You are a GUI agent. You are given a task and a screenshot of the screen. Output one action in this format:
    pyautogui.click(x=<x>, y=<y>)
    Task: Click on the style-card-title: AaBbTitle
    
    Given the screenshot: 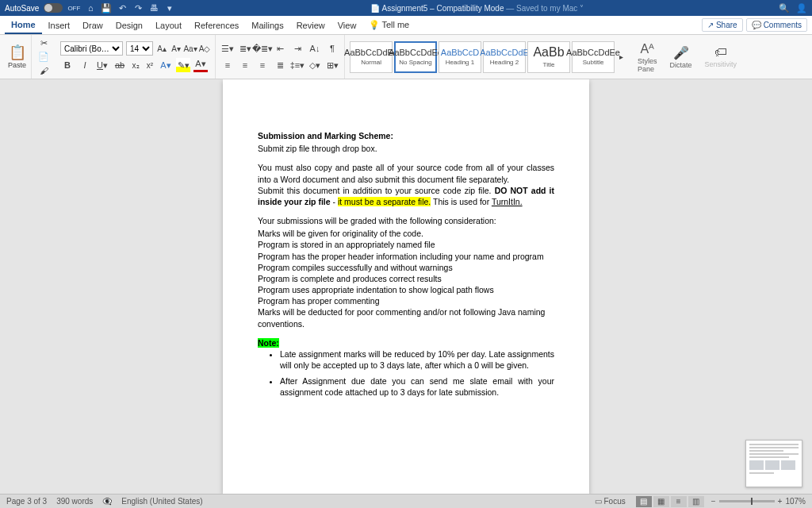 What is the action you would take?
    pyautogui.click(x=549, y=57)
    